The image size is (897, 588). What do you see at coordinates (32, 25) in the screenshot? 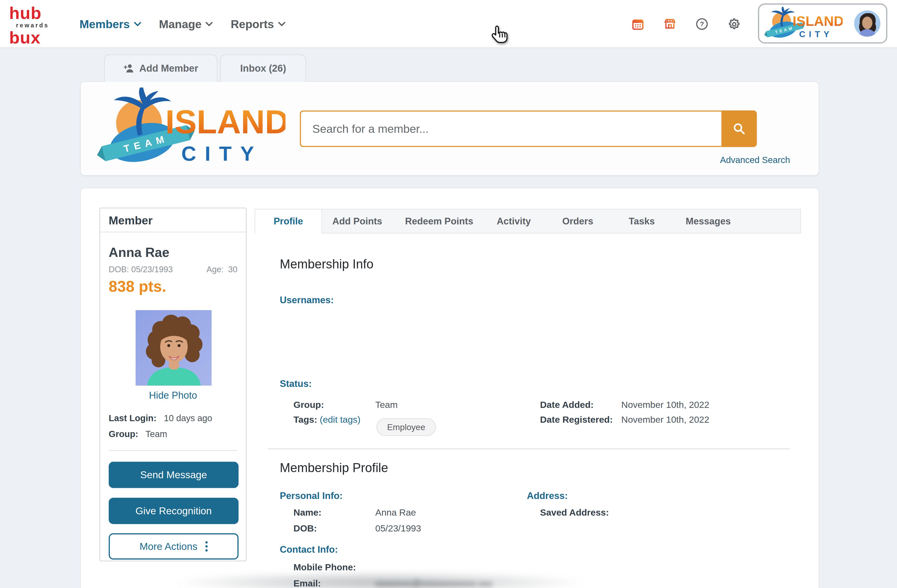
I see `hubbux-logo-rewards: rewards` at bounding box center [32, 25].